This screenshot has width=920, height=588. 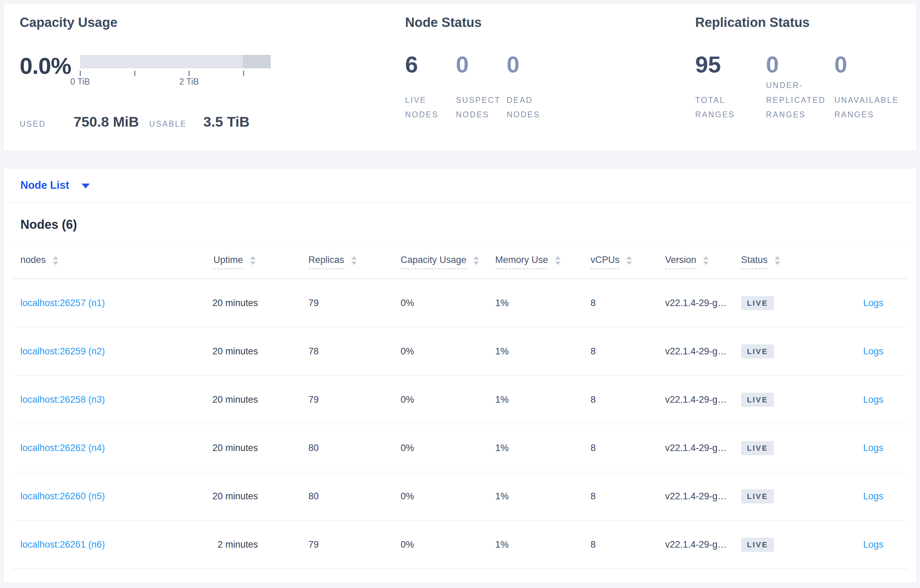 What do you see at coordinates (730, 108) in the screenshot?
I see `total-ranges-label: TOTAL RANGES` at bounding box center [730, 108].